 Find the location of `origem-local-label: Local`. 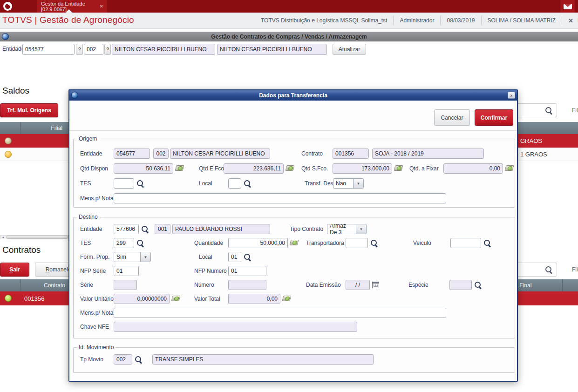

origem-local-label: Local is located at coordinates (206, 183).